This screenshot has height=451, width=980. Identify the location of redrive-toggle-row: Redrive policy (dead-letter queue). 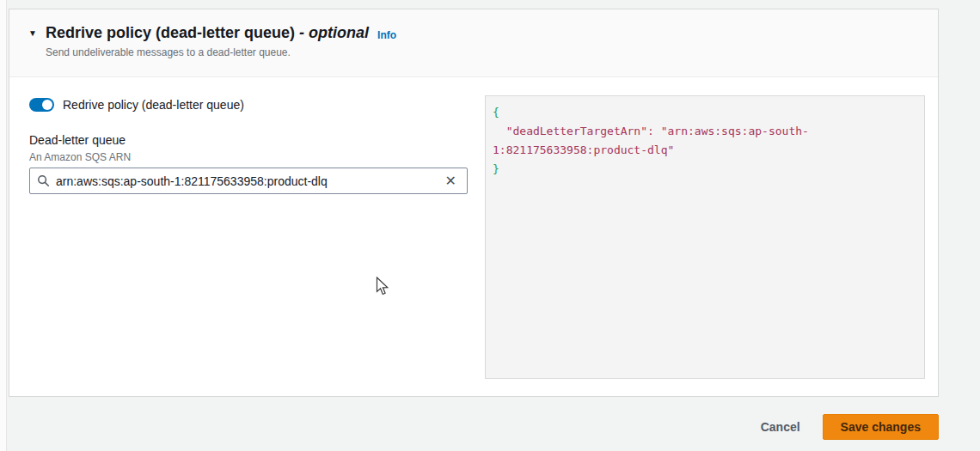
(137, 105).